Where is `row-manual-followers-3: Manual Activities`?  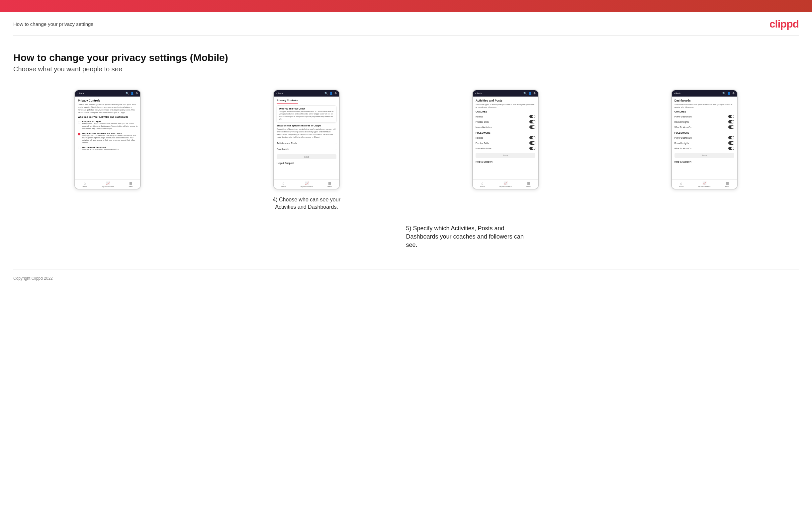 row-manual-followers-3: Manual Activities is located at coordinates (505, 148).